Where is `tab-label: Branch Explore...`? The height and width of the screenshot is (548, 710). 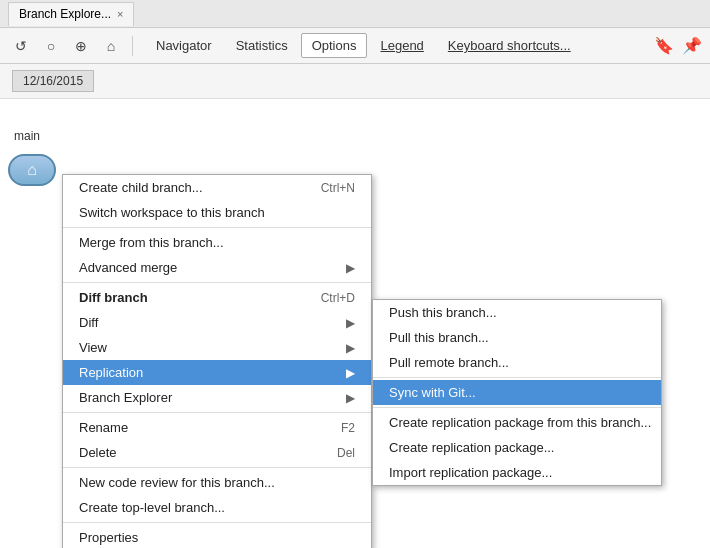 tab-label: Branch Explore... is located at coordinates (65, 14).